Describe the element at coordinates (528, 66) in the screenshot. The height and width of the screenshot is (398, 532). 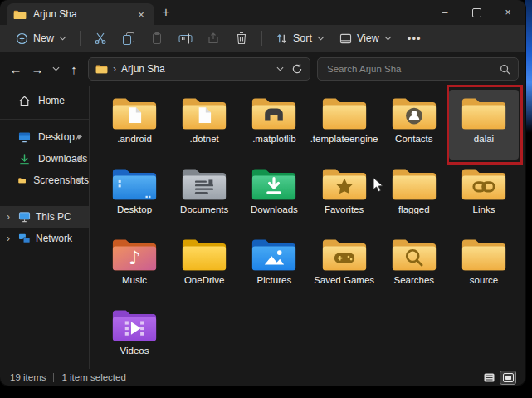
I see `desktop-wallpaper-edge` at that location.